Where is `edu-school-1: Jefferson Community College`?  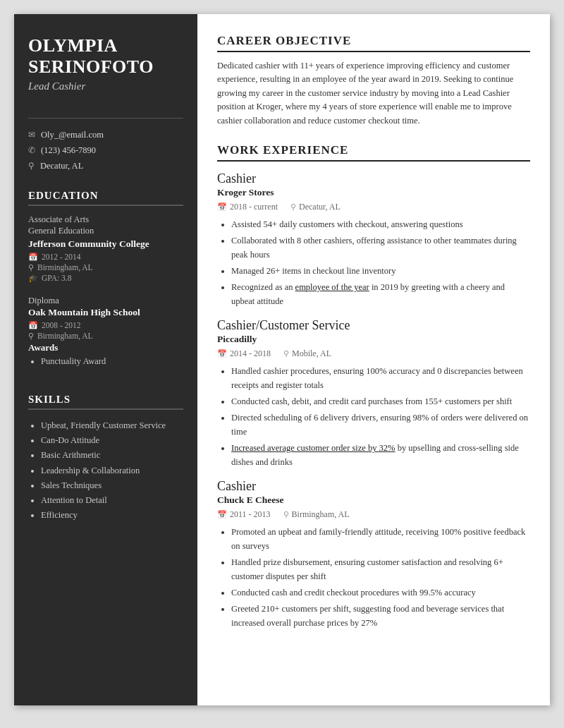
edu-school-1: Jefferson Community College is located at coordinates (106, 244).